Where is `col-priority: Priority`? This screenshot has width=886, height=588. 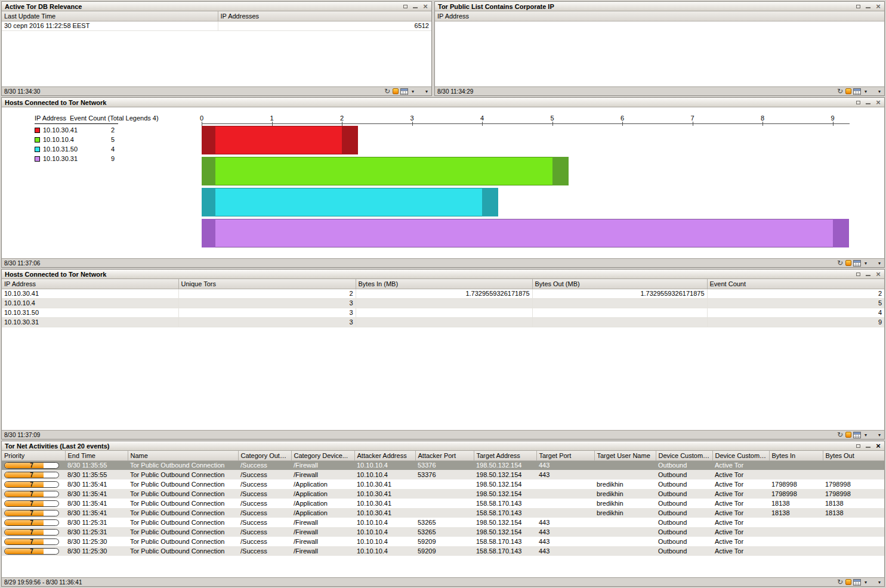 col-priority: Priority is located at coordinates (33, 456).